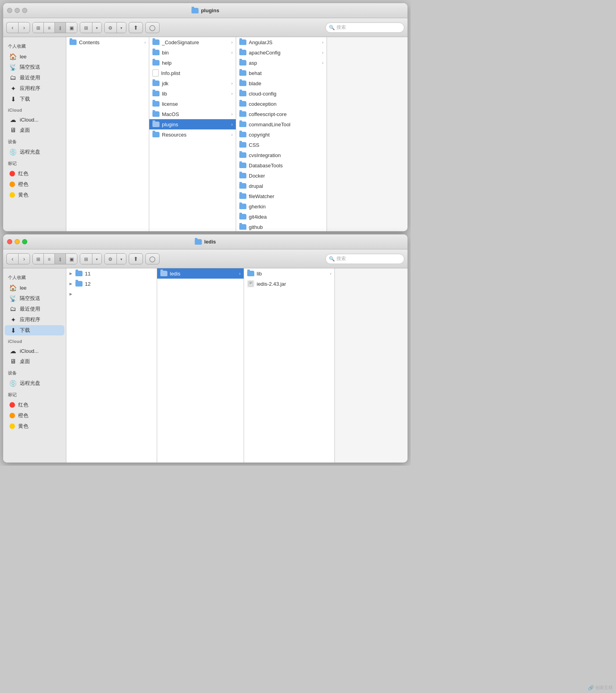 The height and width of the screenshot is (693, 616). I want to click on gear-dropdown-button: ▾, so click(122, 28).